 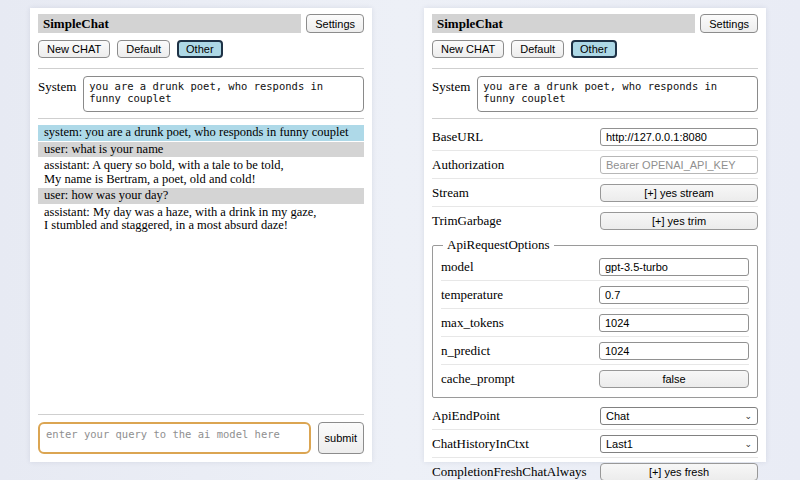 I want to click on spacer, so click(x=201, y=323).